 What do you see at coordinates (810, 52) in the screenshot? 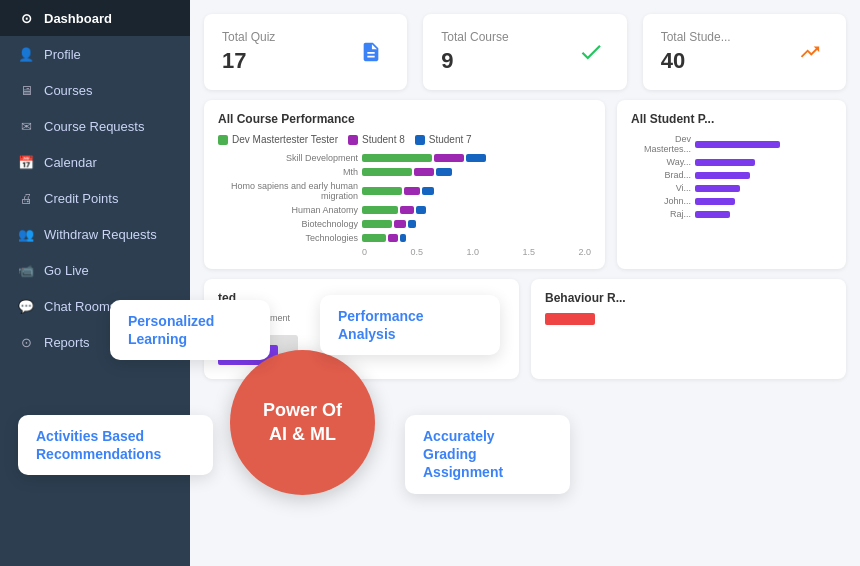
I see `trend-icon` at bounding box center [810, 52].